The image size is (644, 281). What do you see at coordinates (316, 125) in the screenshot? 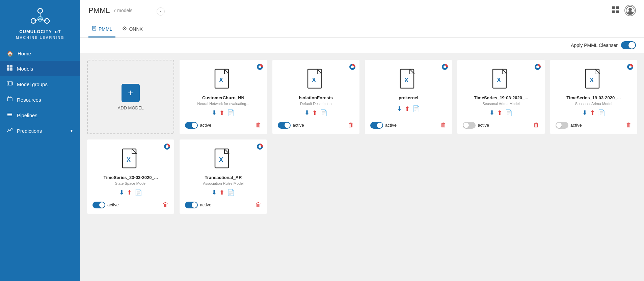
I see `card-footer-isolationforests: active 🗑` at bounding box center [316, 125].